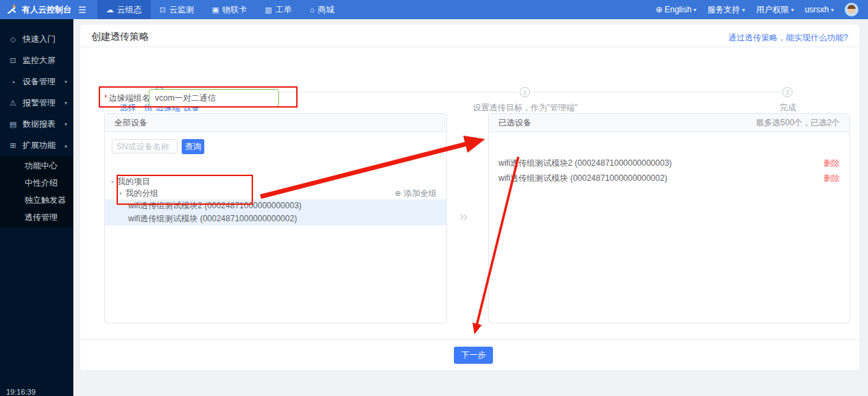 The image size is (868, 396). Describe the element at coordinates (145, 147) in the screenshot. I see `device-search-input` at that location.